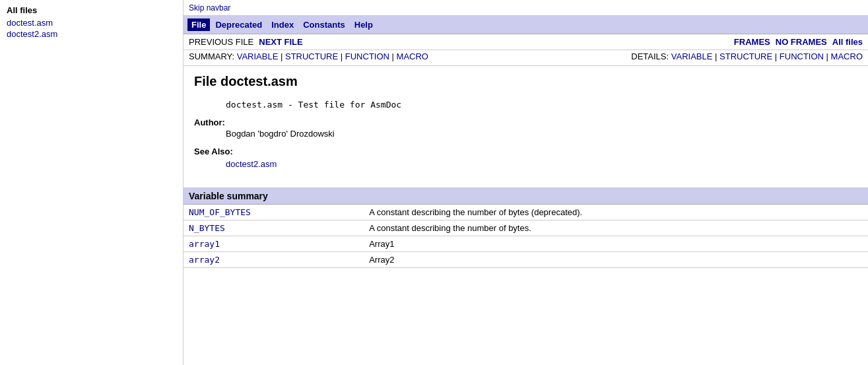 Image resolution: width=868 pixels, height=365 pixels. Describe the element at coordinates (210, 8) in the screenshot. I see `skip-navbar-link: Skip navbar` at that location.